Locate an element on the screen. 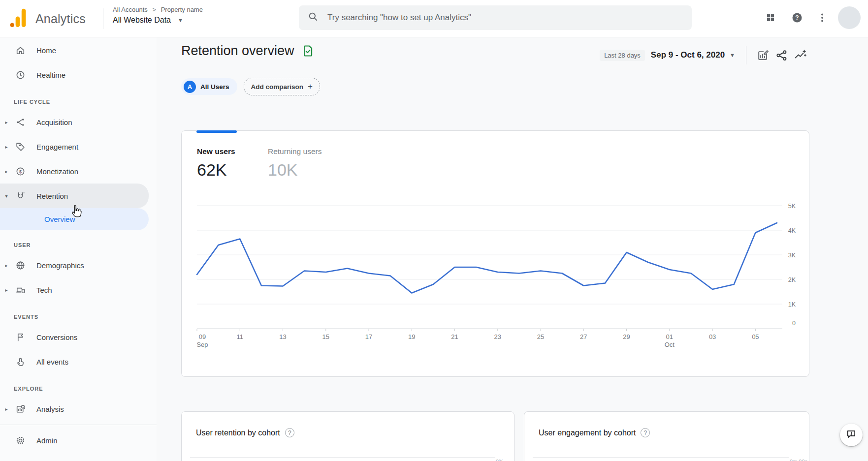  acquisition-icon is located at coordinates (21, 122).